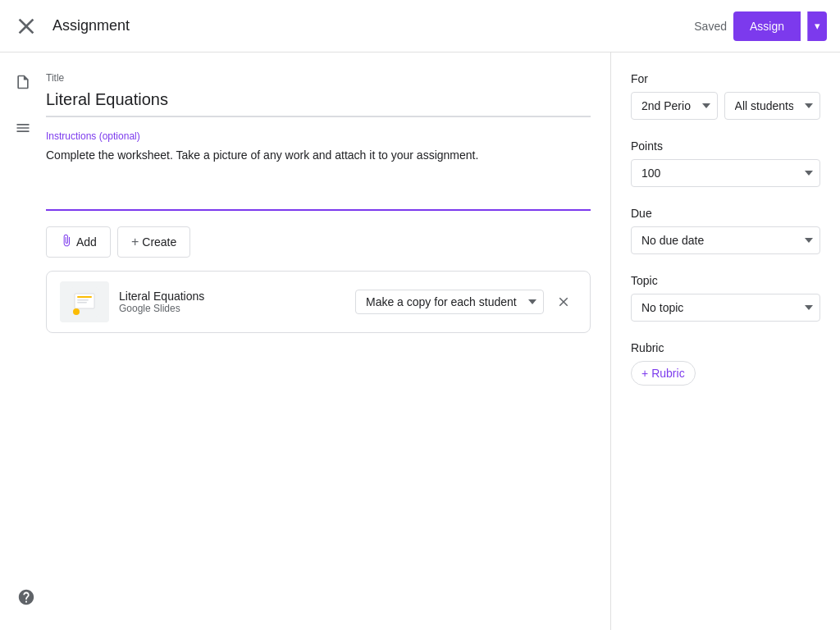 The height and width of the screenshot is (630, 840). I want to click on topic-label: Topic, so click(725, 281).